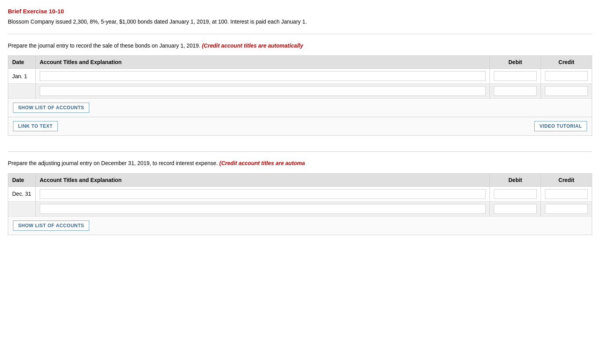  Describe the element at coordinates (300, 108) in the screenshot. I see `show-accounts-row: SHOW LIST OF ACCOUNTS` at that location.